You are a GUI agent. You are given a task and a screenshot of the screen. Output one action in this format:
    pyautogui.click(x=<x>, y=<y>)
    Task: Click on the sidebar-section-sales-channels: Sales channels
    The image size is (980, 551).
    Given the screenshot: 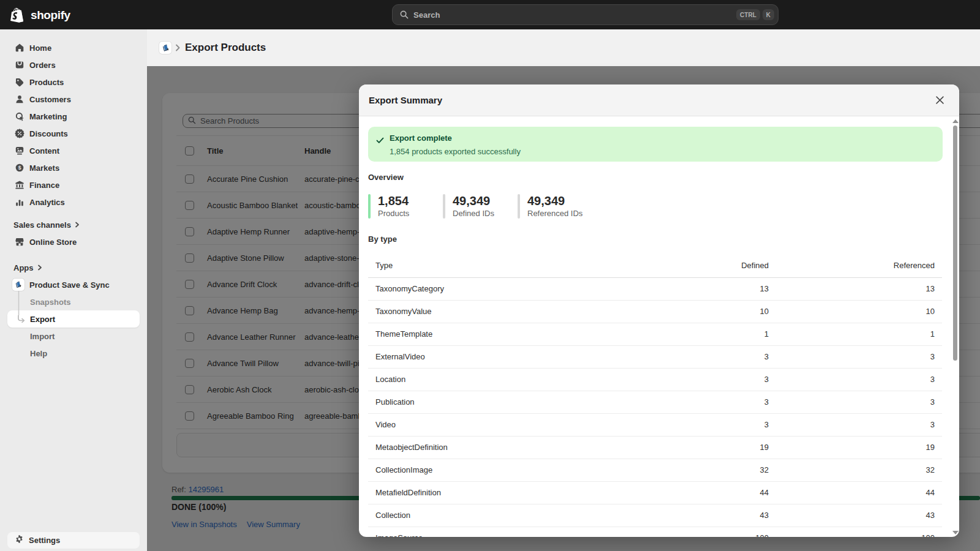 What is the action you would take?
    pyautogui.click(x=74, y=225)
    